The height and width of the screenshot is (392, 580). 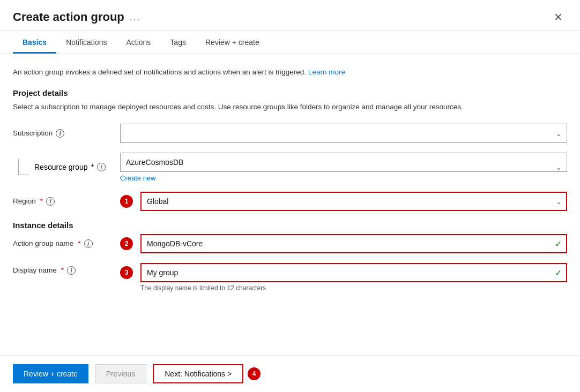 What do you see at coordinates (290, 374) in the screenshot?
I see `modal-footer: Review + create Previous Next: Notificat…` at bounding box center [290, 374].